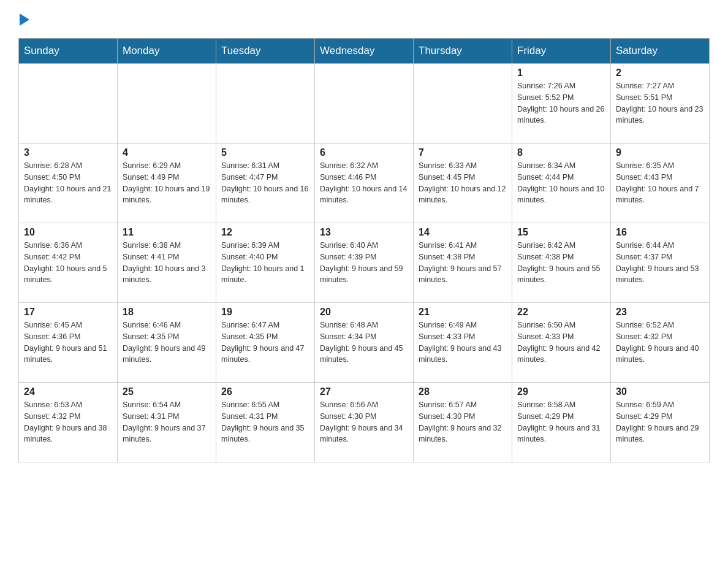 The width and height of the screenshot is (728, 563). What do you see at coordinates (561, 343) in the screenshot?
I see `calendar-cell: 22Sunrise: 6:50 AM Sunset: 4:33 PM Dayli…` at bounding box center [561, 343].